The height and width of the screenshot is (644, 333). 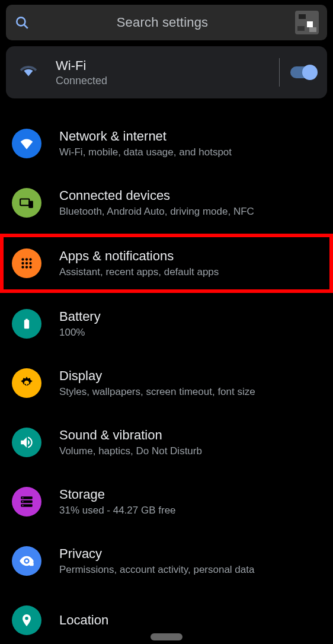 I want to click on settings-item-sound-vibration: Sound & vibrationVolume, haptics, Do Not…, so click(x=166, y=442).